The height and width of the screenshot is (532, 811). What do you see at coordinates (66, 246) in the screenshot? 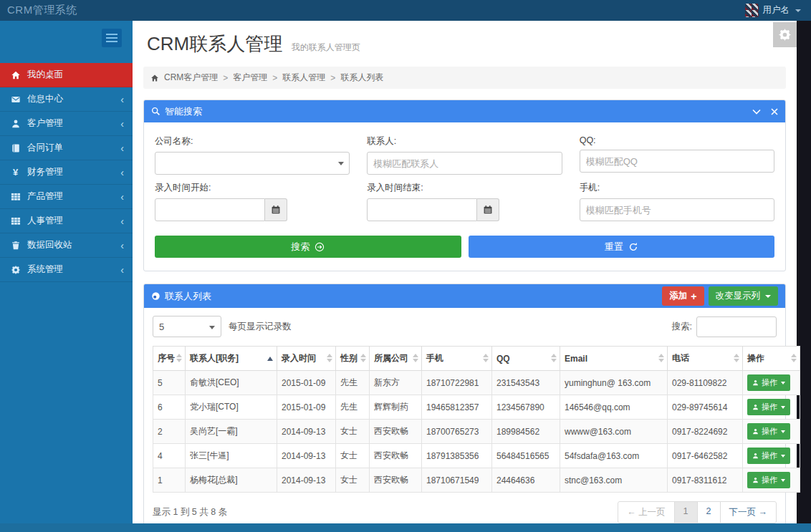
I see `sidebar-item-recycle-bin: 数据回收站 ‹` at bounding box center [66, 246].